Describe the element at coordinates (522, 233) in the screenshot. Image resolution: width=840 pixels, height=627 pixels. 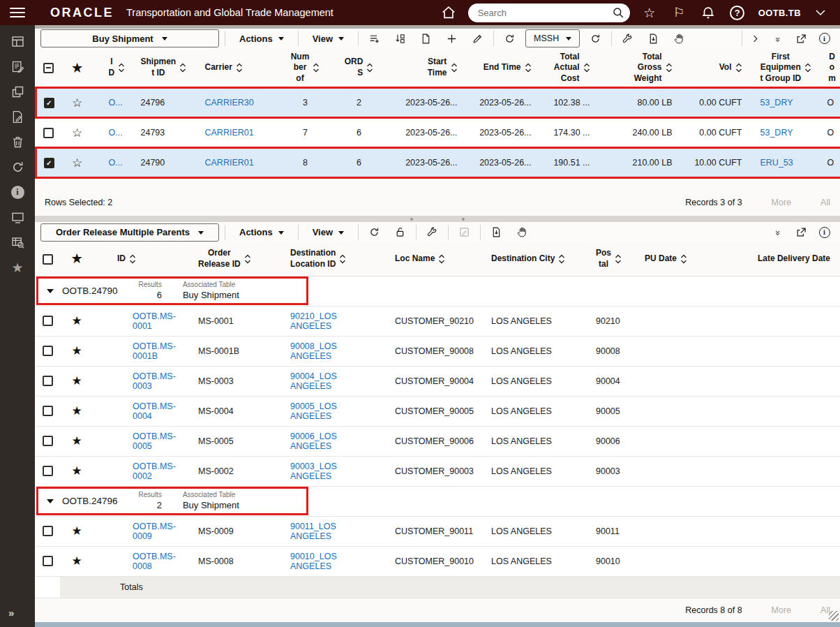
I see `pan-button` at that location.